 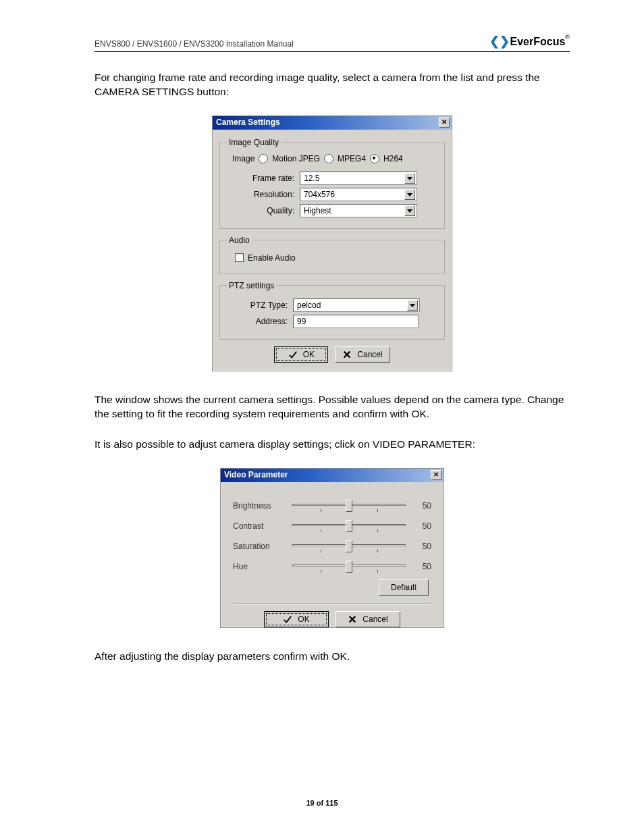 I want to click on video-parameter-titlebar: Video Parameter ✕, so click(x=332, y=475).